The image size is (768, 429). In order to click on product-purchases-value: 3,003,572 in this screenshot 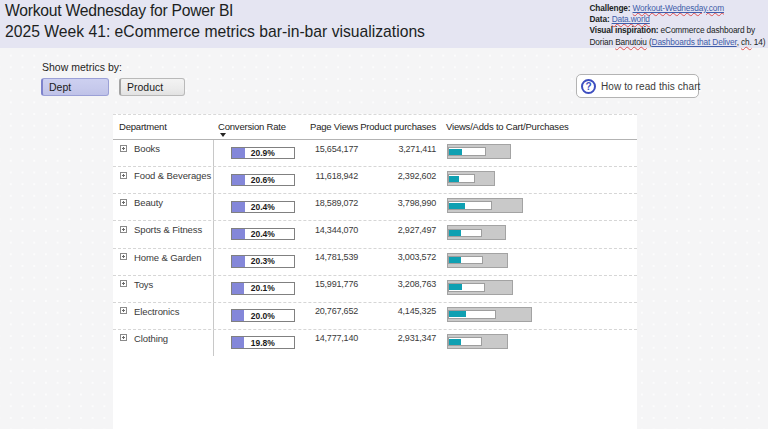, I will do `click(417, 257)`.